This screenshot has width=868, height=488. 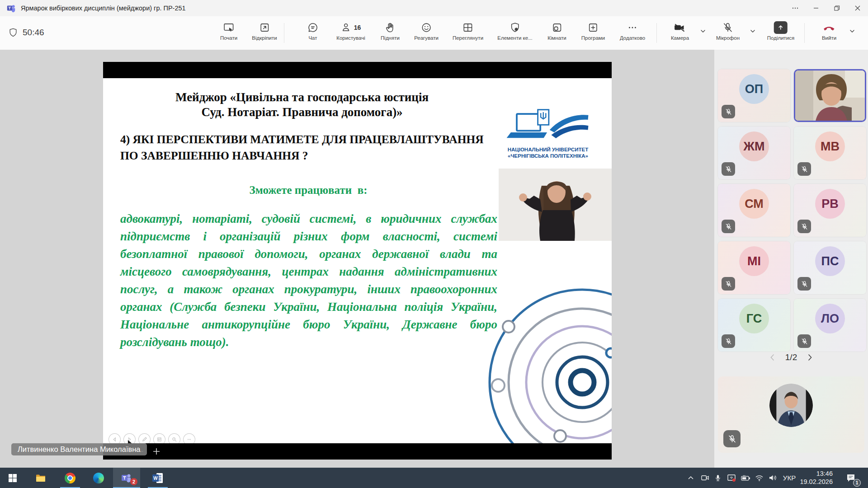 What do you see at coordinates (705, 478) in the screenshot?
I see `tray-camera-icon` at bounding box center [705, 478].